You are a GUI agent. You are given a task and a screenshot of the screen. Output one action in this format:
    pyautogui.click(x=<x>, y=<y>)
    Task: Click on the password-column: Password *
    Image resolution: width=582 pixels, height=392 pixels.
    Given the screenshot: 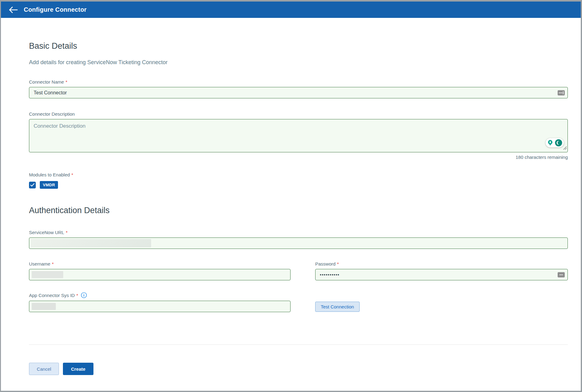 What is the action you would take?
    pyautogui.click(x=442, y=271)
    